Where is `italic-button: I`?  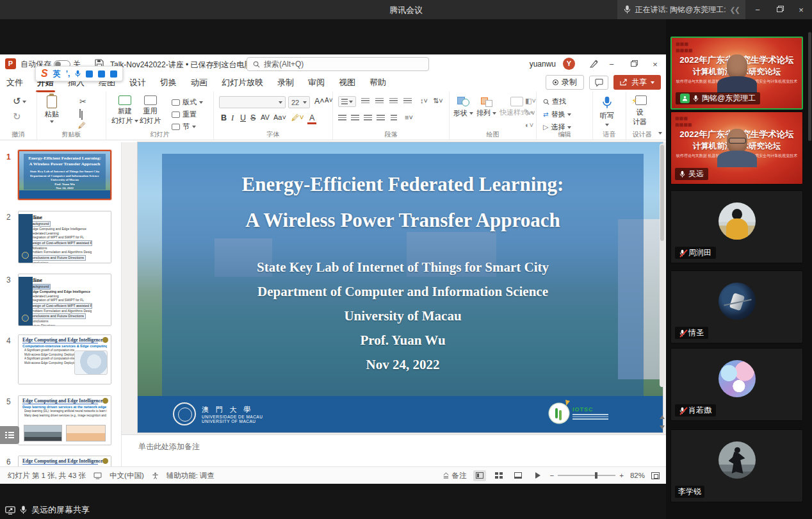 italic-button: I is located at coordinates (232, 118).